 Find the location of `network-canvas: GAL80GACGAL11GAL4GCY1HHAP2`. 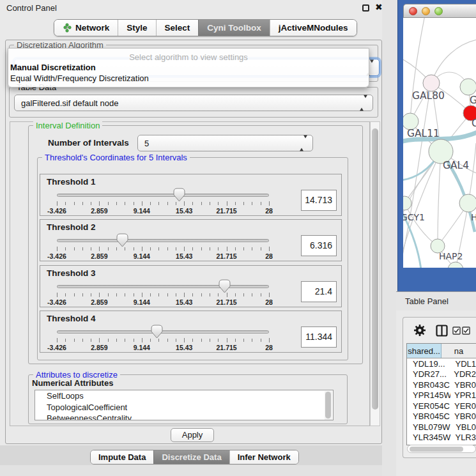

network-canvas: GAL80GACGAL11GAL4GCY1HHAP2 is located at coordinates (440, 143).